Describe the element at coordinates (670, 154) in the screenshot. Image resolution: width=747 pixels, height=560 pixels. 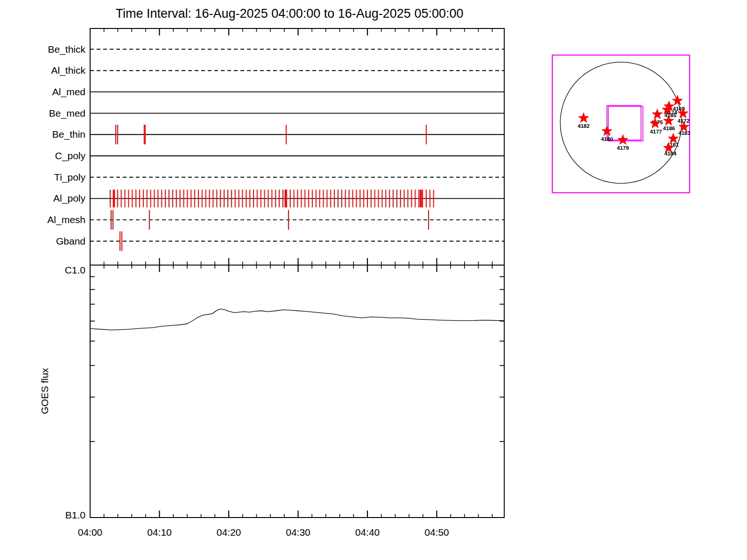
I see `active-region-label-4184: 4184` at that location.